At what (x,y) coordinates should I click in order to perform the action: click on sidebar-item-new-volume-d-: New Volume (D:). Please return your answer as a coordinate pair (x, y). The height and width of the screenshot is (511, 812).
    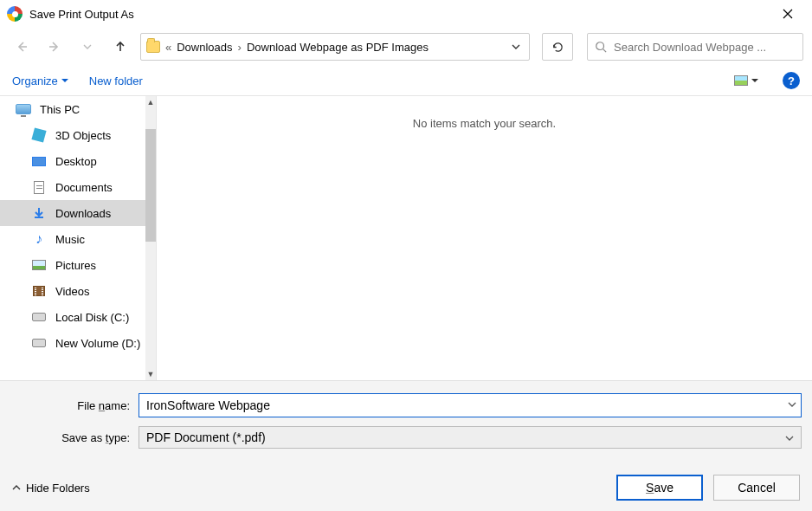
    Looking at the image, I should click on (73, 343).